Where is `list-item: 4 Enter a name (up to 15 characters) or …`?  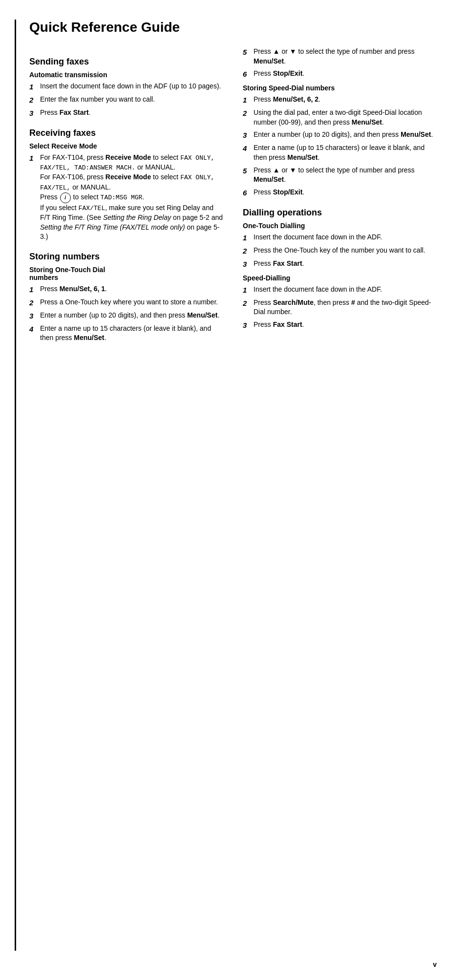
list-item: 4 Enter a name (up to 15 characters) or … is located at coordinates (340, 152).